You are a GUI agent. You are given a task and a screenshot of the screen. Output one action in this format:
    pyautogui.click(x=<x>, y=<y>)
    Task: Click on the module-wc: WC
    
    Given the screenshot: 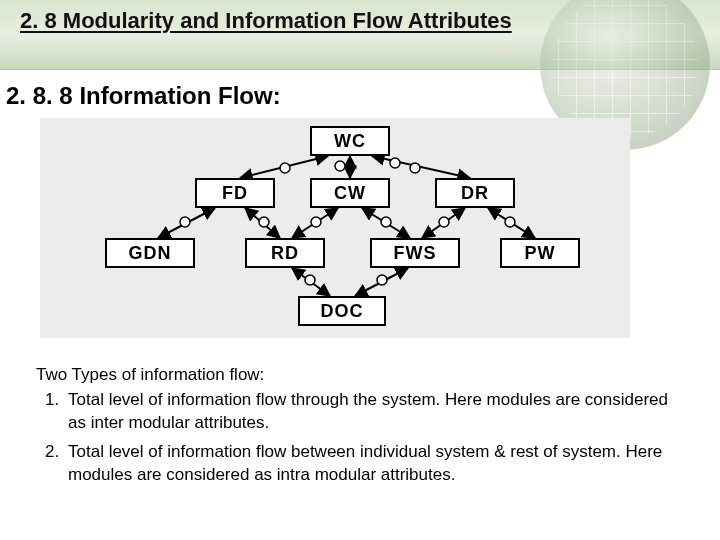 What is the action you would take?
    pyautogui.click(x=350, y=141)
    